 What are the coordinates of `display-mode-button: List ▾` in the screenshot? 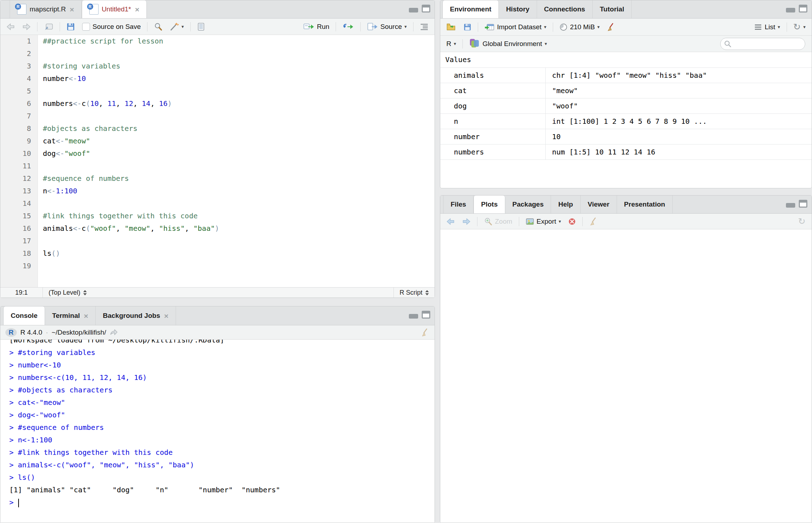 It's located at (767, 27).